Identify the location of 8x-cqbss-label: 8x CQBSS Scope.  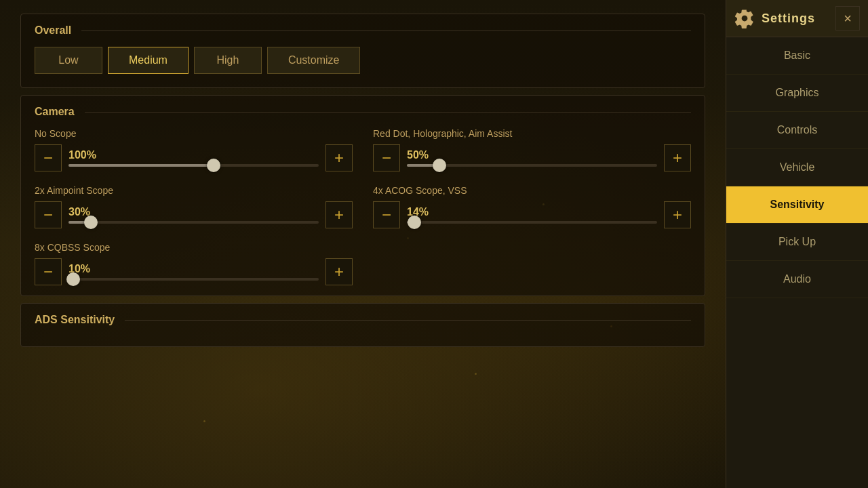
(194, 247).